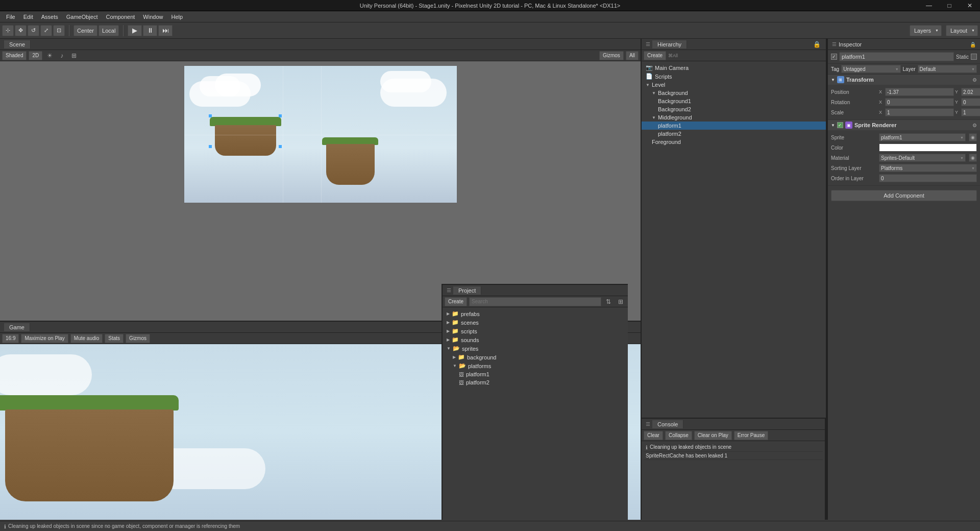 The height and width of the screenshot is (531, 980). What do you see at coordinates (928, 148) in the screenshot?
I see `color-field` at bounding box center [928, 148].